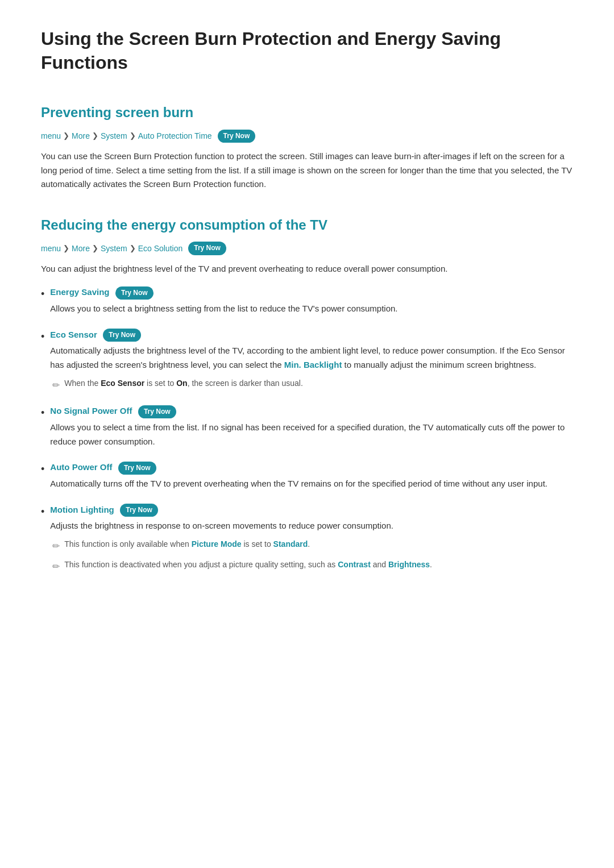  What do you see at coordinates (187, 544) in the screenshot?
I see `note-text-motion-lighting-1: This function is only available when Pic…` at bounding box center [187, 544].